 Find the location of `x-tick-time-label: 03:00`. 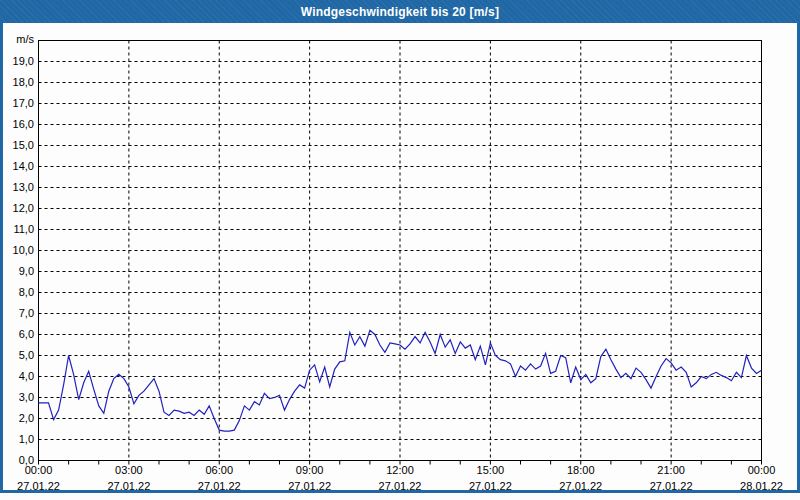

x-tick-time-label: 03:00 is located at coordinates (129, 470).